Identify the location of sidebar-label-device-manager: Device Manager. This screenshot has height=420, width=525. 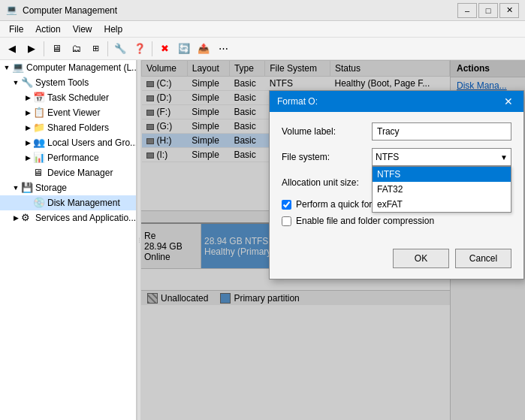
(80, 173).